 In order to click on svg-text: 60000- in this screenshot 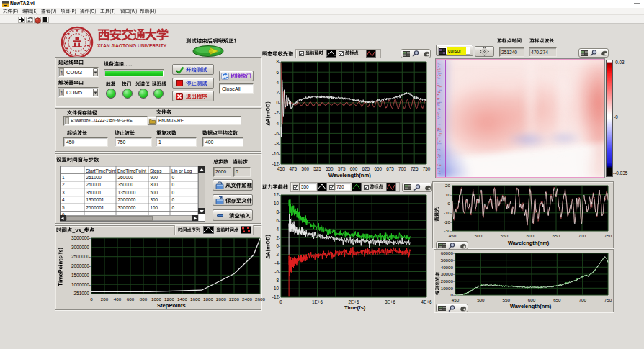, I will do `click(448, 253)`.